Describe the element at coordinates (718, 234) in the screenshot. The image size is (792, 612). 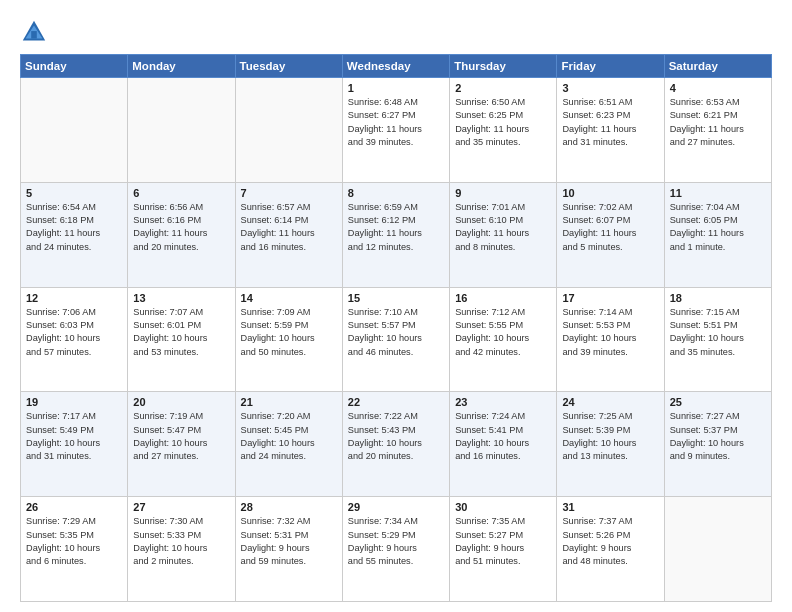
I see `calendar-cell: 11Sunrise: 7:04 AM Sunset: 6:05 PM Dayli…` at that location.